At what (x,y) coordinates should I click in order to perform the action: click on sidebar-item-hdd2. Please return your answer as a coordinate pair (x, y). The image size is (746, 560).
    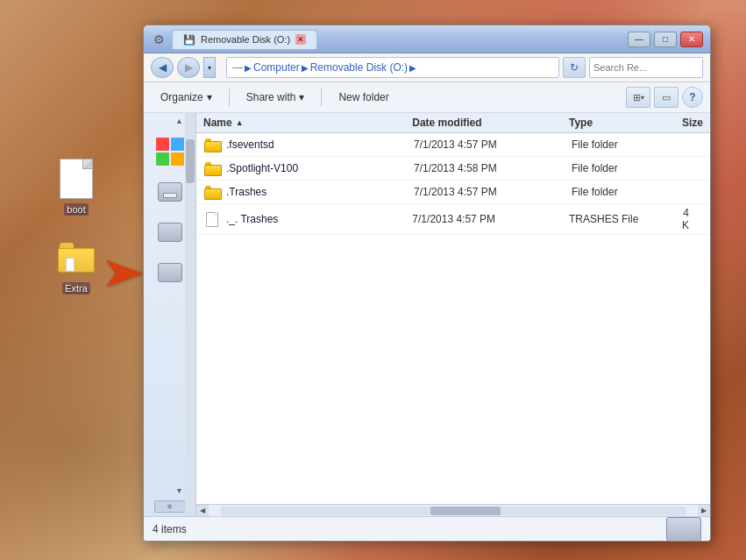
    Looking at the image, I should click on (170, 232).